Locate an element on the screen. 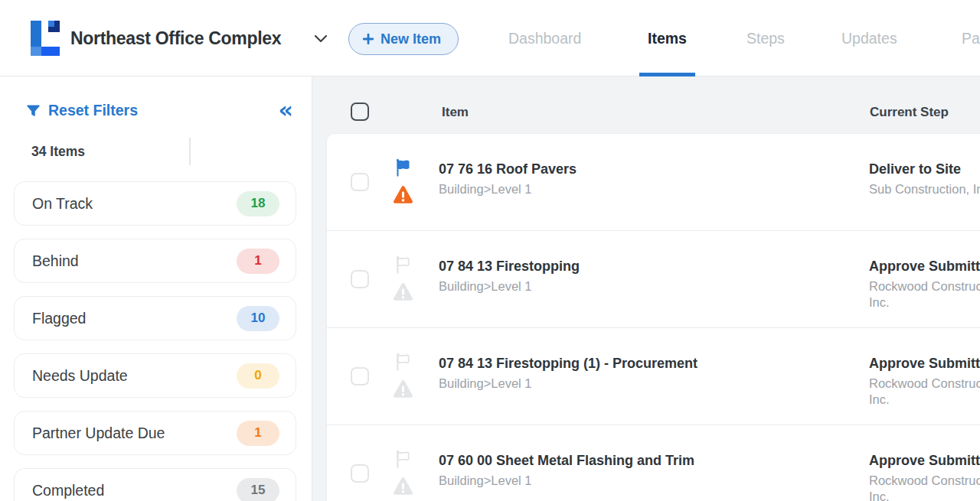 The height and width of the screenshot is (501, 980). item-title: 07 76 16 Roof Pavers is located at coordinates (508, 170).